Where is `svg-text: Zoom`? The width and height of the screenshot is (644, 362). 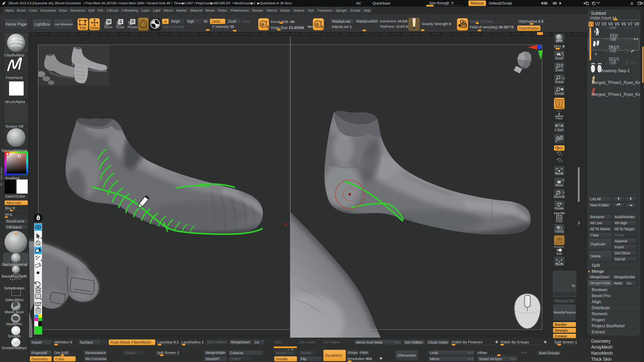
svg-text: Zoom is located at coordinates (559, 70).